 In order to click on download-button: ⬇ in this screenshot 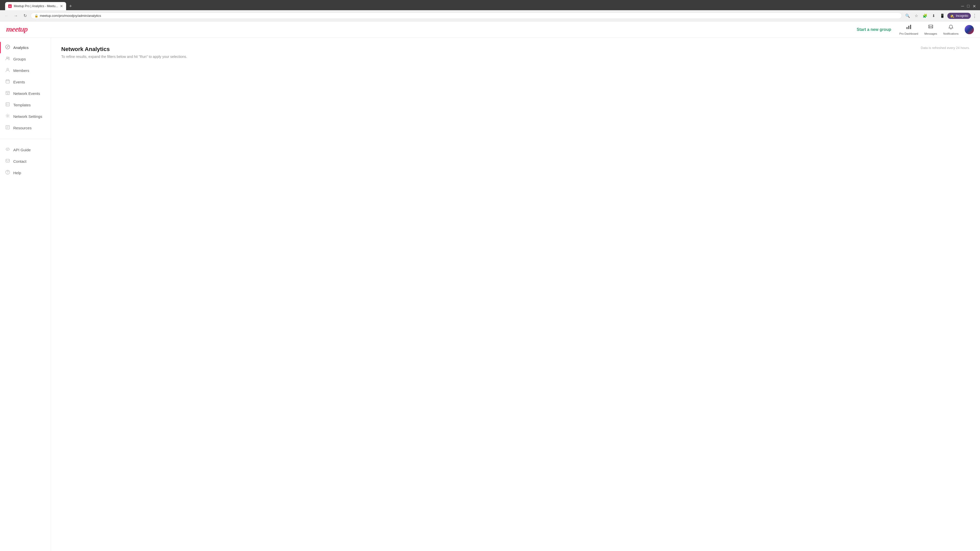, I will do `click(934, 16)`.